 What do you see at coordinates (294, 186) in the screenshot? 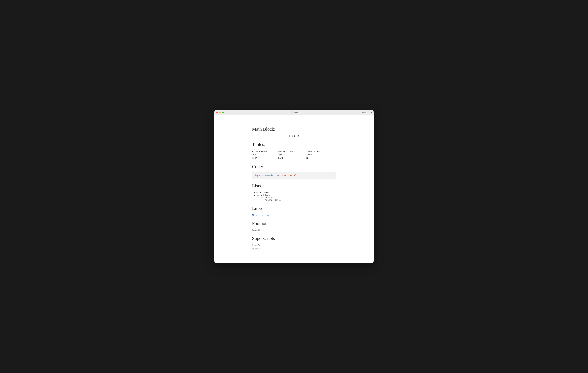
I see `app-window: 📄 demo 122 Words ☰ ■ Math Block: X2 + 1 …` at bounding box center [294, 186].